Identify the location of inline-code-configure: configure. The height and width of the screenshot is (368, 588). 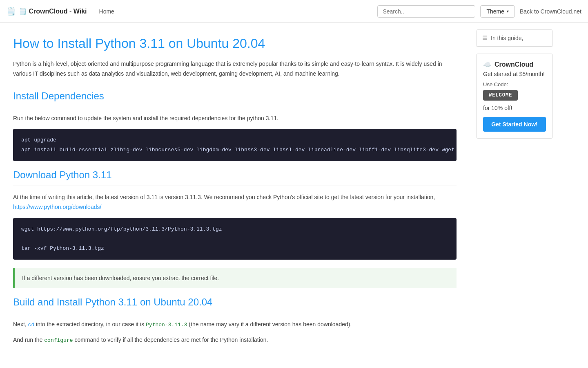
(58, 340).